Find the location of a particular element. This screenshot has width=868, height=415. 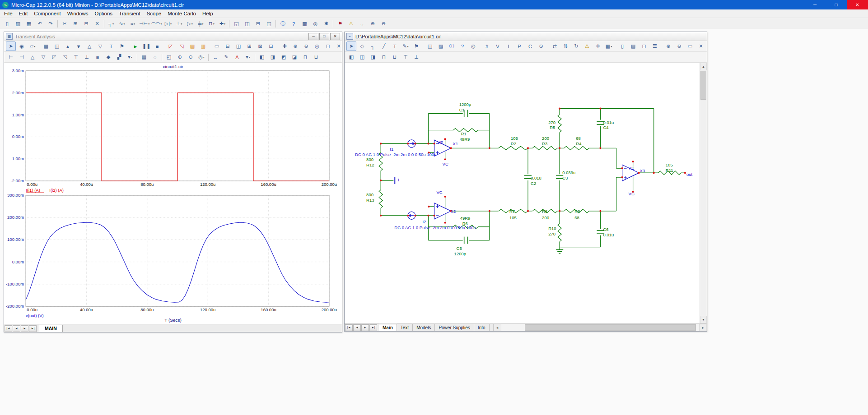

clip-region-button: ◫ is located at coordinates (430, 46).